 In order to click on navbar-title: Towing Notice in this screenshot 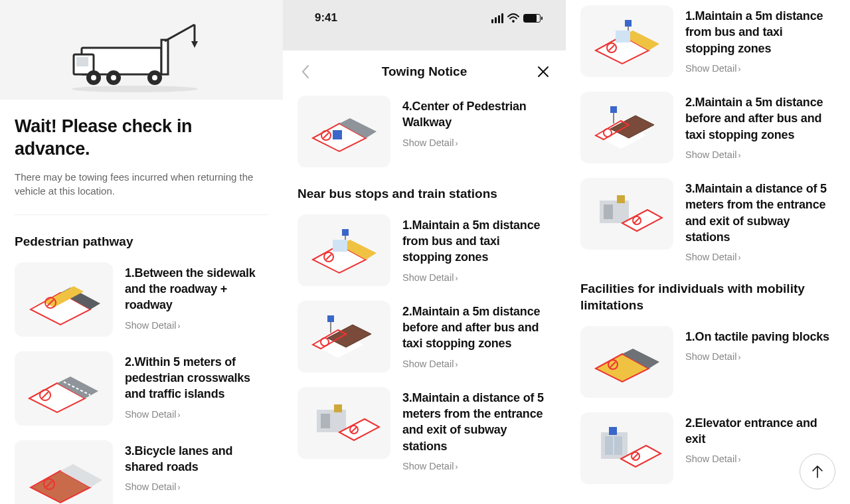, I will do `click(424, 72)`.